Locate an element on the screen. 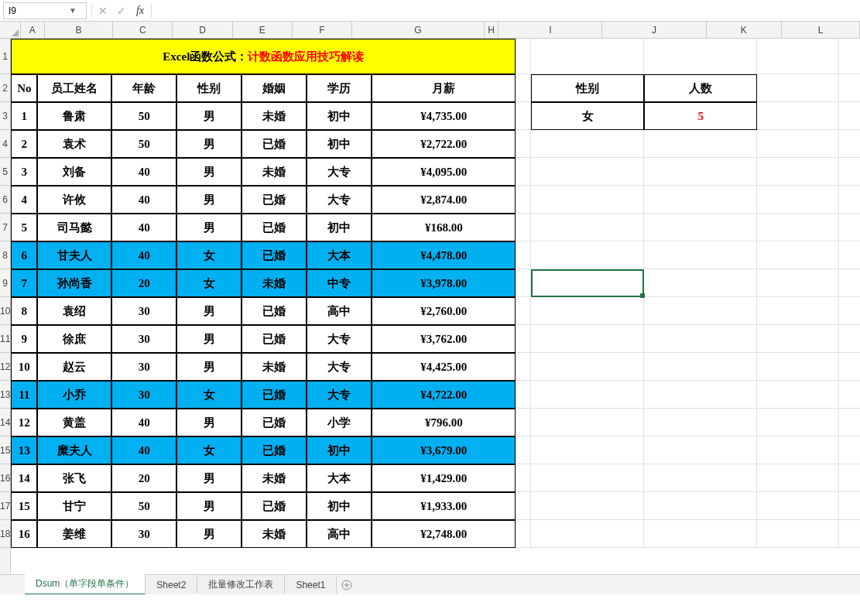 The width and height of the screenshot is (860, 616). row-header: 17 is located at coordinates (5, 506).